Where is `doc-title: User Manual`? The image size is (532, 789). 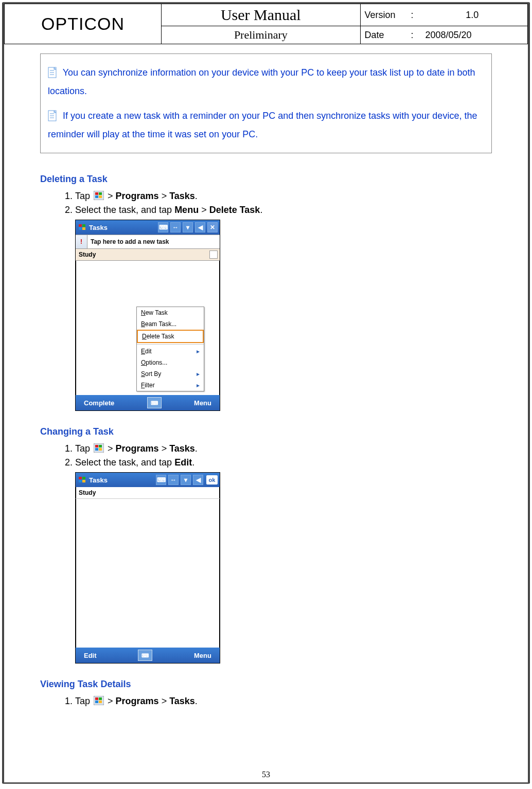 doc-title: User Manual is located at coordinates (261, 15).